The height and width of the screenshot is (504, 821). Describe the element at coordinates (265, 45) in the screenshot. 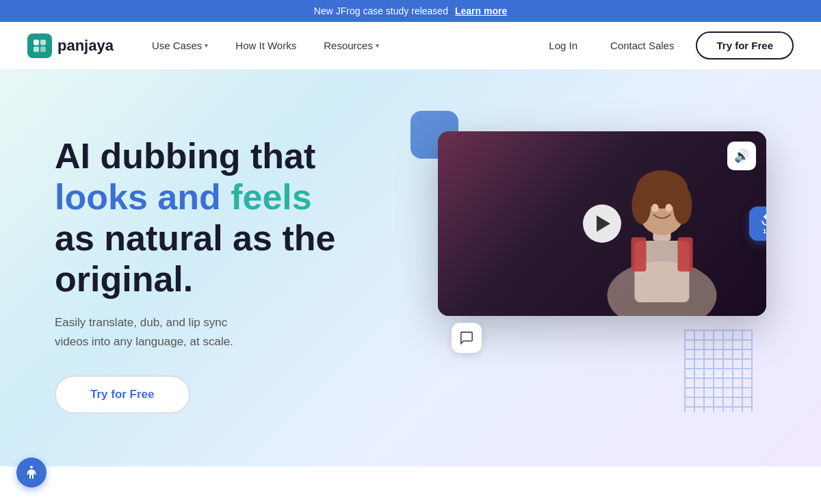

I see `nav-how-it-works: How It Works` at that location.